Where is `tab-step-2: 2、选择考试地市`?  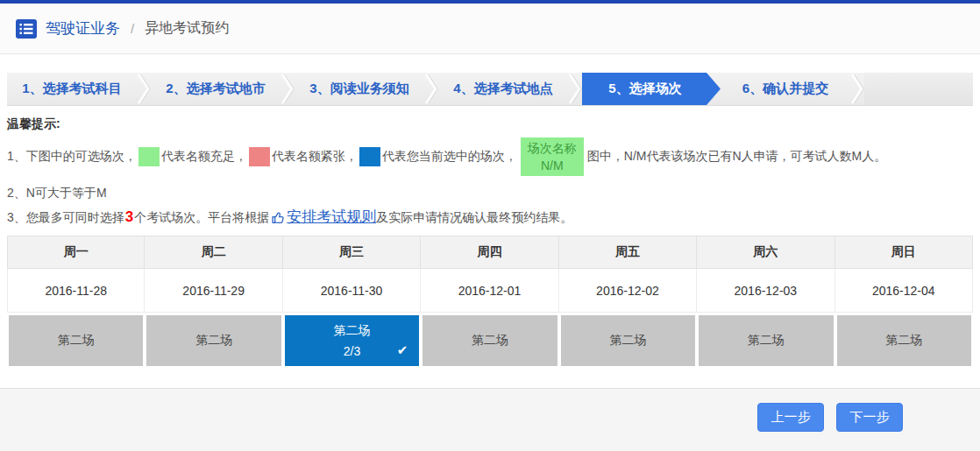
tab-step-2: 2、选择考试地市 is located at coordinates (216, 89).